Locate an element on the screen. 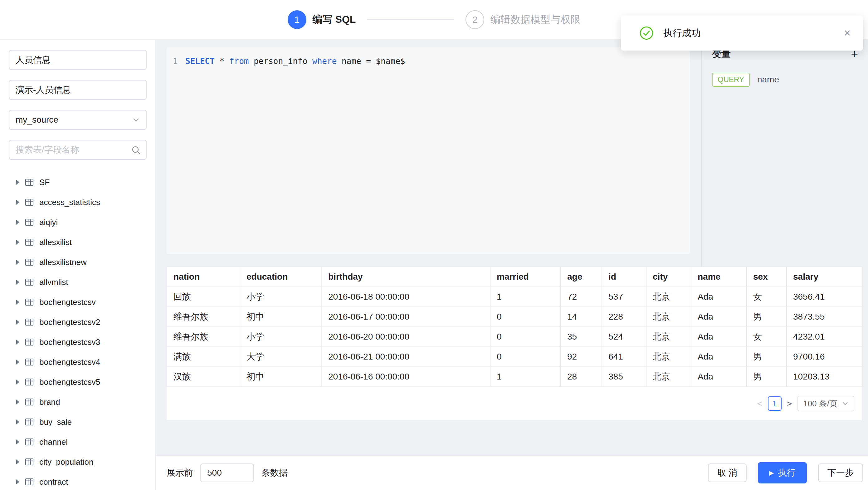 This screenshot has height=490, width=868. table-tree-item: brand is located at coordinates (78, 402).